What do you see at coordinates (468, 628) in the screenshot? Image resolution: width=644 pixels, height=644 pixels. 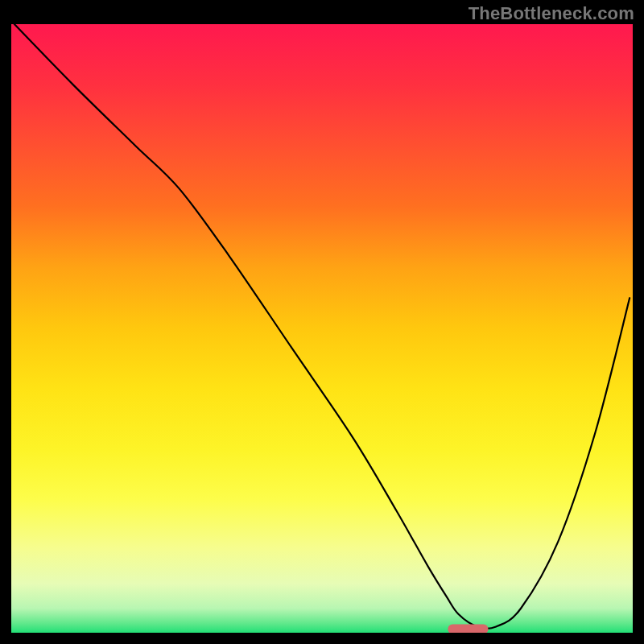 I see `optimal-marker` at bounding box center [468, 628].